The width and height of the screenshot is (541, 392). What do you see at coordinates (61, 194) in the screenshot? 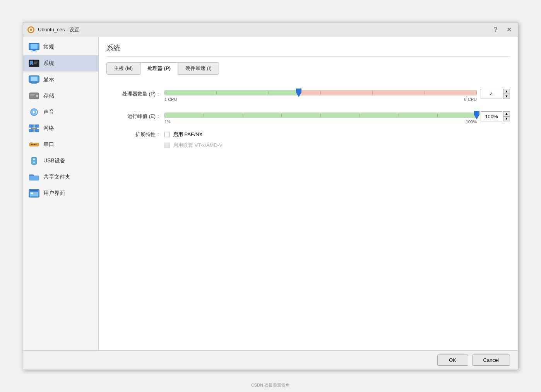
I see `sidebar: 常规 系统` at bounding box center [61, 194].